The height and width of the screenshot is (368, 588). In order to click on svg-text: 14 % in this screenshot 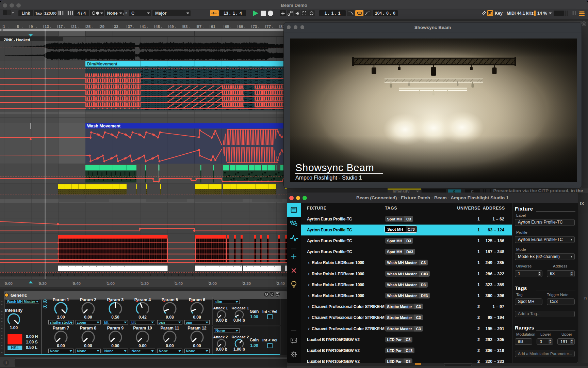, I will do `click(542, 13)`.